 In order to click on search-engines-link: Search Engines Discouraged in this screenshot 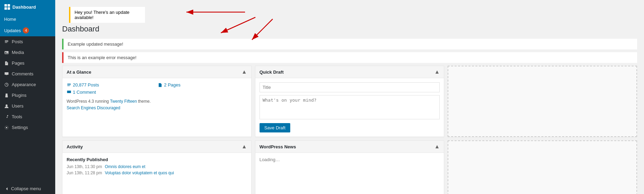, I will do `click(93, 108)`.